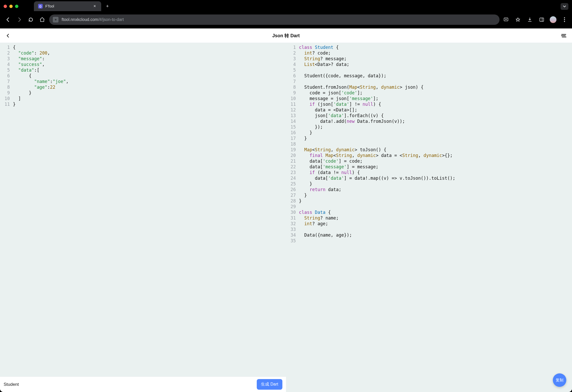  Describe the element at coordinates (343, 76) in the screenshot. I see `line-content: Student({code, message, data});` at that location.